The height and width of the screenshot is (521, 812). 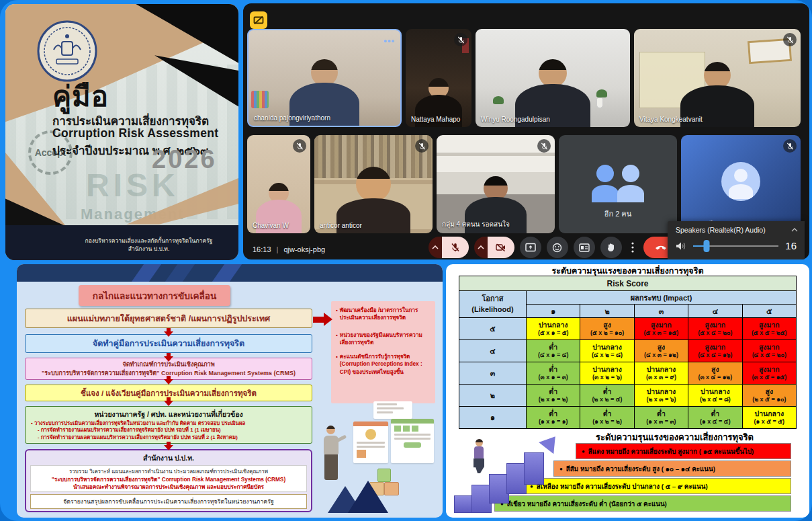 What do you see at coordinates (184, 160) in the screenshot?
I see `cover-year: 2026` at bounding box center [184, 160].